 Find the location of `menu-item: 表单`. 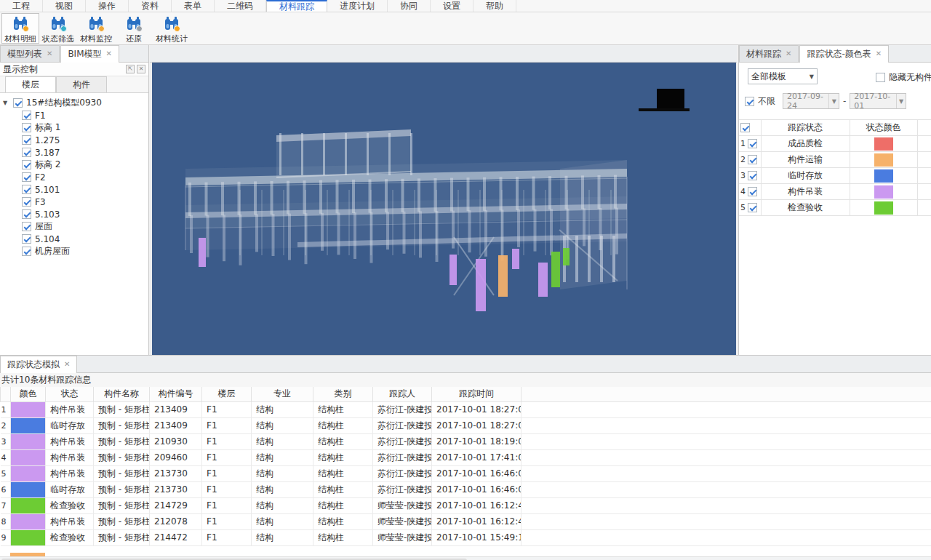

menu-item: 表单 is located at coordinates (193, 6).